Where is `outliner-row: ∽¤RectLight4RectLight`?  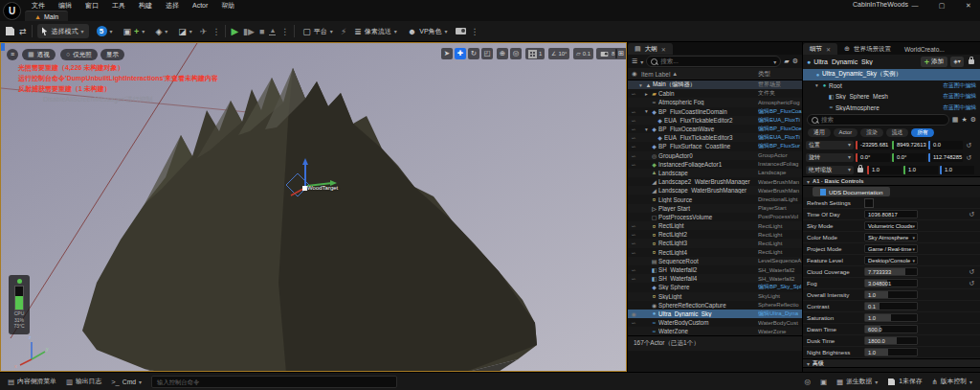
outliner-row: ∽¤RectLight4RectLight is located at coordinates (715, 253).